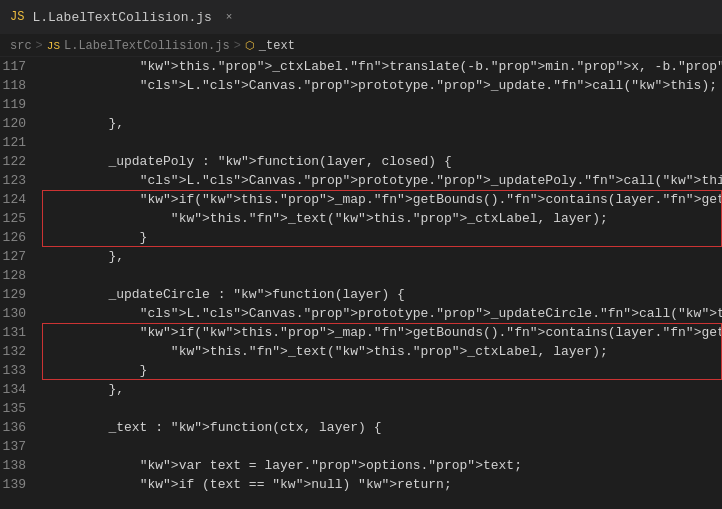 The height and width of the screenshot is (509, 722). I want to click on code-line: 132 "kw">this."fn">_text("kw">this."prop…, so click(361, 352).